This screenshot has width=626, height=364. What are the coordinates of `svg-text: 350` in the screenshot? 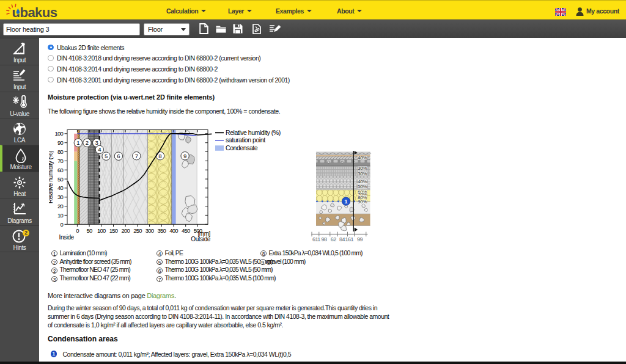 It's located at (162, 231).